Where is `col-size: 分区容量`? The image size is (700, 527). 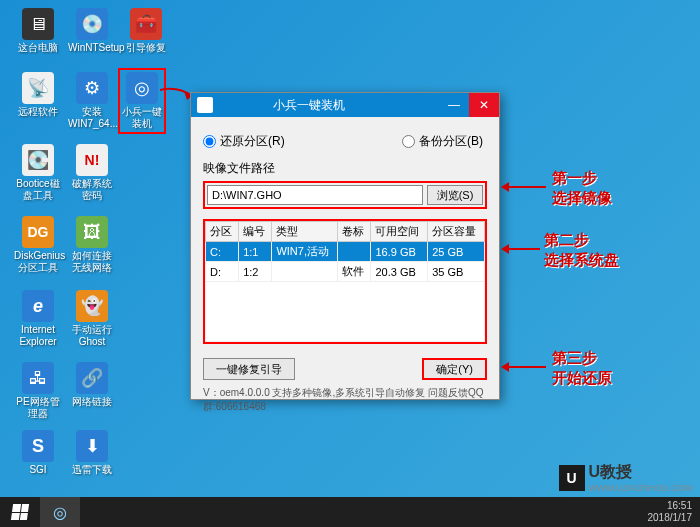 col-size: 分区容量 is located at coordinates (456, 232).